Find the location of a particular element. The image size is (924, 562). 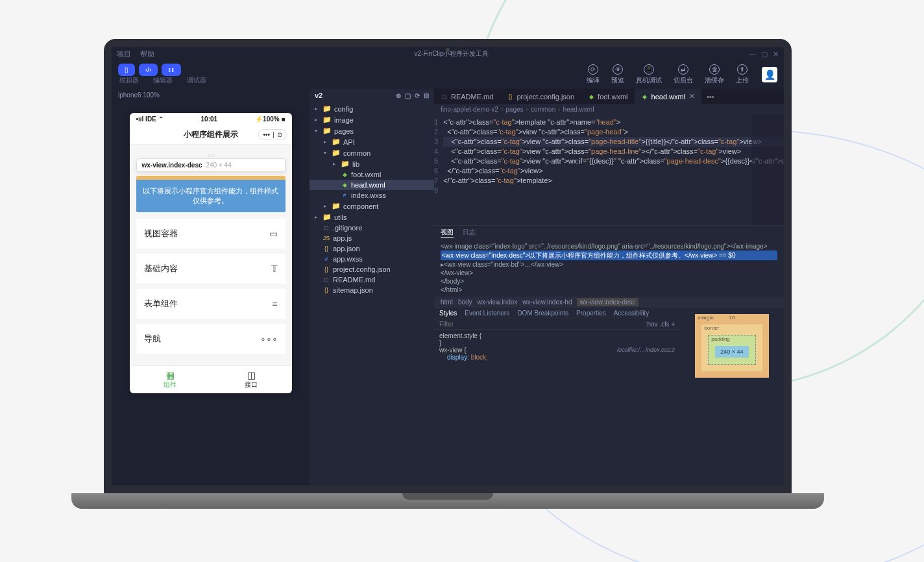

editor-tab: ◆foot.wxml is located at coordinates (607, 97).